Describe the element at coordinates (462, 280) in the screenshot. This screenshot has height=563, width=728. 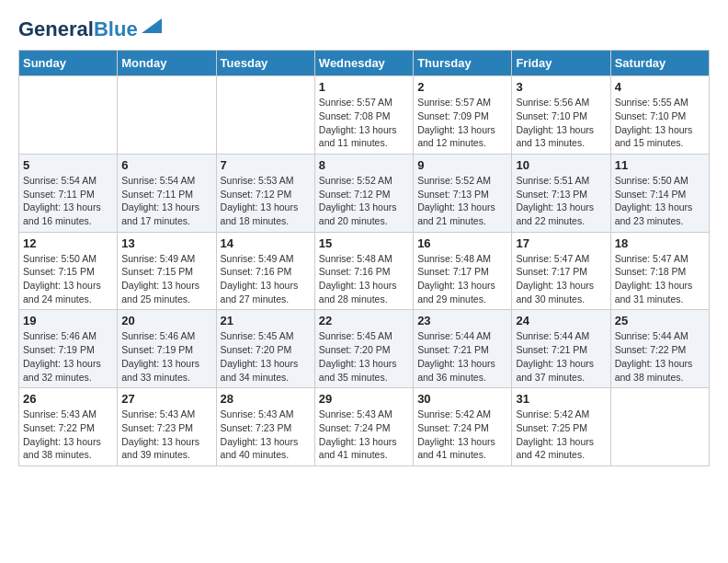
I see `day-info: Sunrise: 5:48 AM Sunset: 7:17 PM Dayligh…` at that location.